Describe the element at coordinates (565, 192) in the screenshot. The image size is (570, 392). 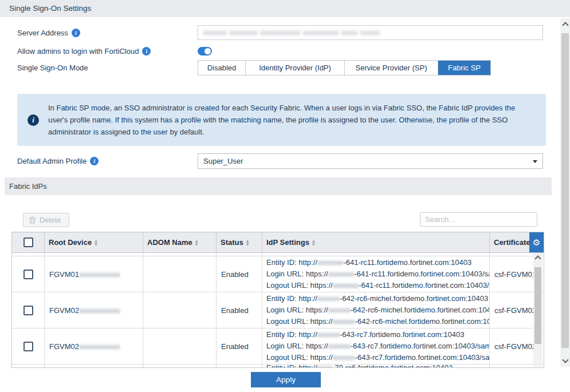
I see `page-scrollbar` at that location.